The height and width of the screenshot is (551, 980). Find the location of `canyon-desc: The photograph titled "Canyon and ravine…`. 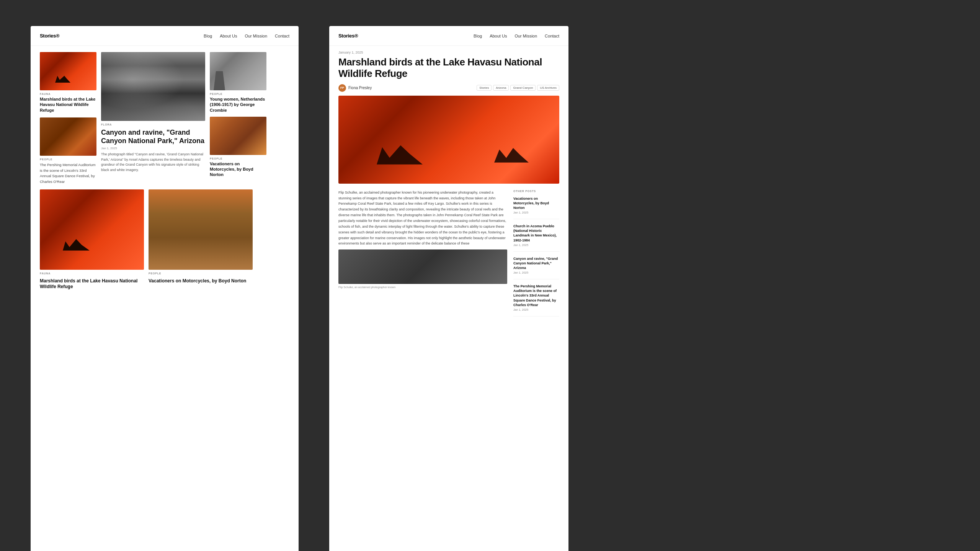

canyon-desc: The photograph titled "Canyon and ravine… is located at coordinates (153, 162).